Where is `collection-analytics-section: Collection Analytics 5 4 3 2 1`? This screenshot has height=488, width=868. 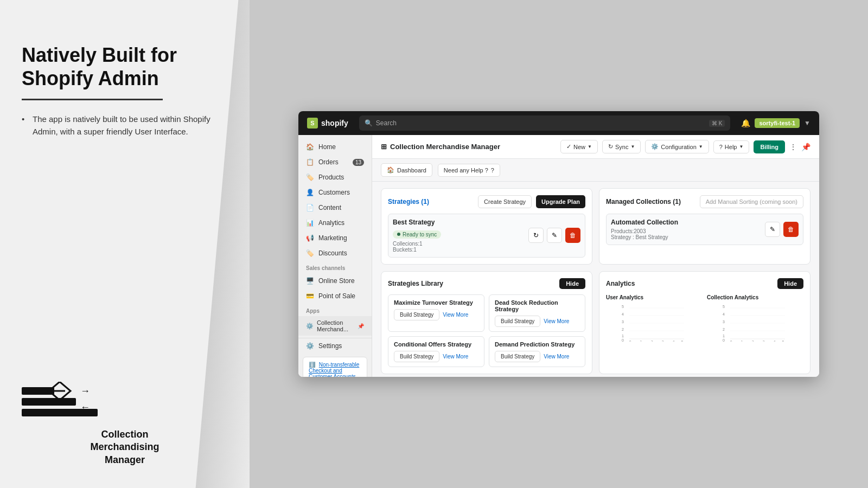
collection-analytics-section: Collection Analytics 5 4 3 2 1 is located at coordinates (755, 318).